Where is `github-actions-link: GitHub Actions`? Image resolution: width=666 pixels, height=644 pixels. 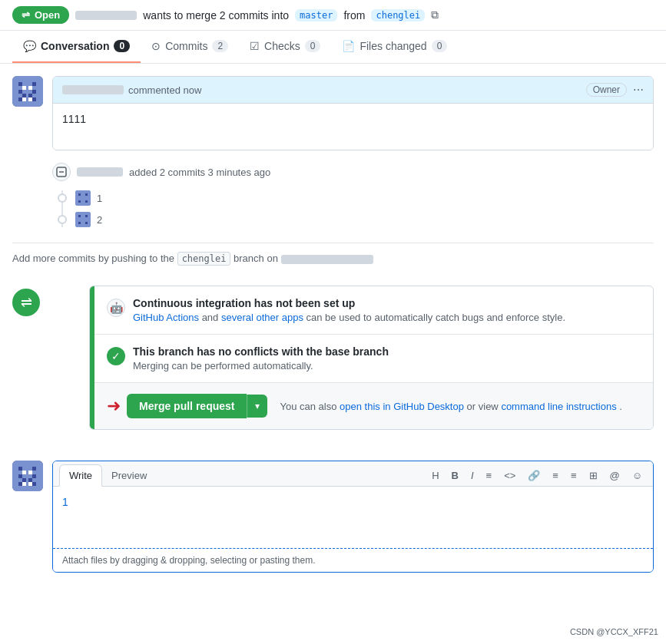
github-actions-link: GitHub Actions is located at coordinates (166, 318).